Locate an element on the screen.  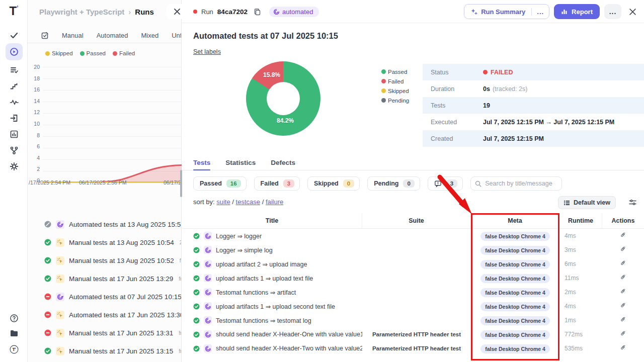
test-row: upload artifact 2 ⇒ upload image false D… is located at coordinates (413, 264).